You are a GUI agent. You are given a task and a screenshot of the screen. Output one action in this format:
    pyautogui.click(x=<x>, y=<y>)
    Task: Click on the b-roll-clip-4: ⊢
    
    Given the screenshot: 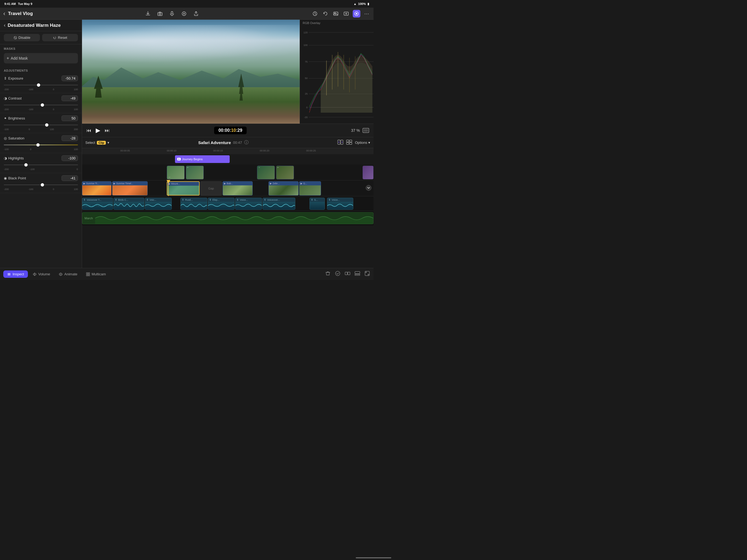 What is the action you would take?
    pyautogui.click(x=285, y=173)
    